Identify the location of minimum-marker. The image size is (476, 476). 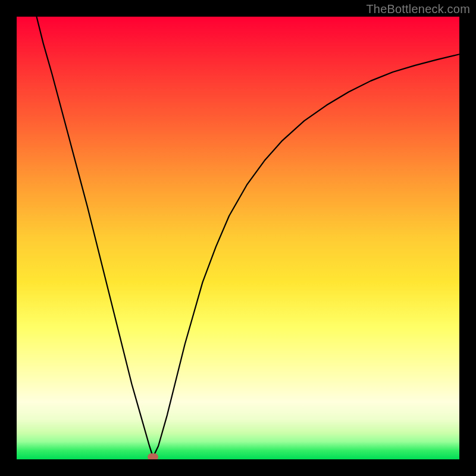
(153, 456).